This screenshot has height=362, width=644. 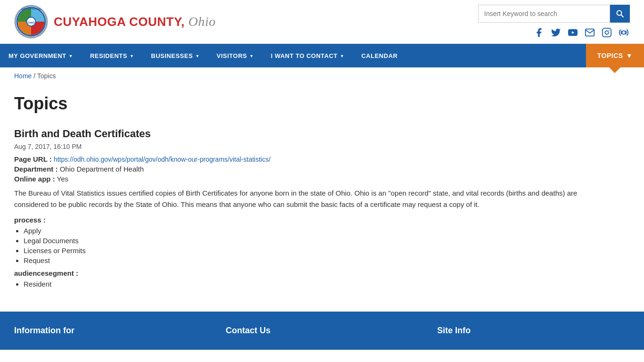 I want to click on facebook-icon, so click(x=539, y=33).